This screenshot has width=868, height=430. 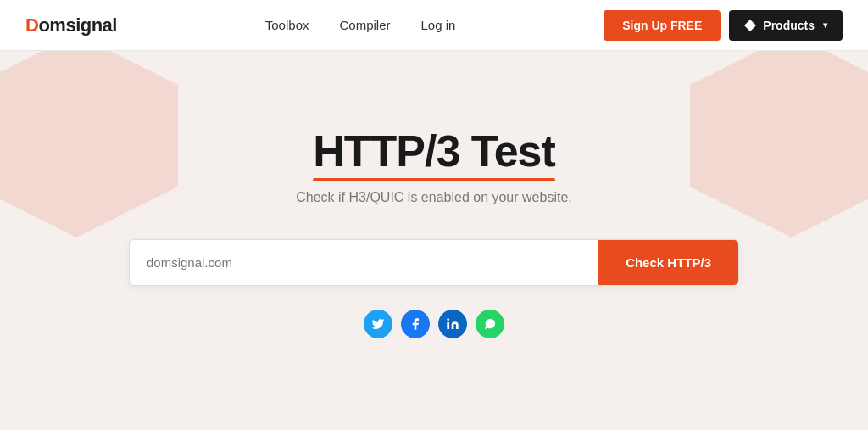 I want to click on hex-shape-right, so click(x=779, y=144).